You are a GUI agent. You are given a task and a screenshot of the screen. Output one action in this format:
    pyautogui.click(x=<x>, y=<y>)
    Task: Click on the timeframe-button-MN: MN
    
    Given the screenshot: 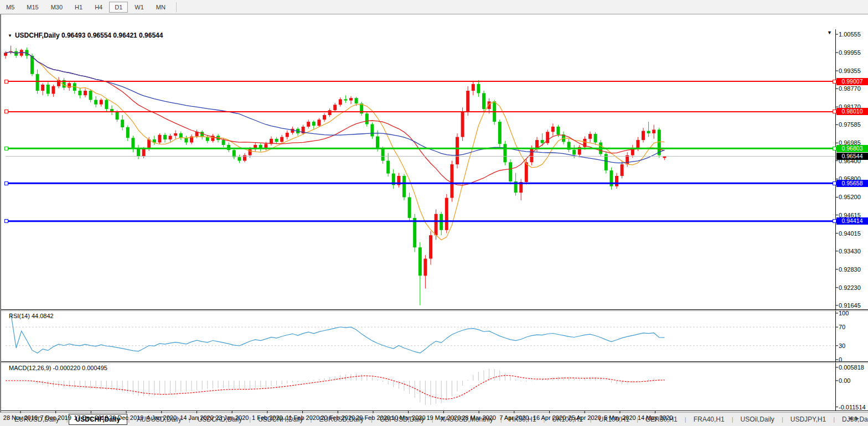 What is the action you would take?
    pyautogui.click(x=161, y=7)
    